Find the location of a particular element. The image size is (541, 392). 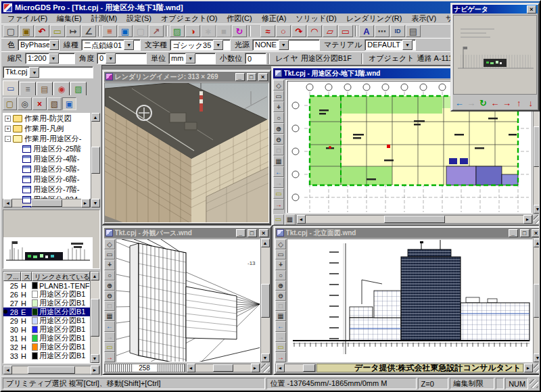

render-image-window: レンダリングイメージ: 313 × 269 _ □ × is located at coordinates (187, 147).